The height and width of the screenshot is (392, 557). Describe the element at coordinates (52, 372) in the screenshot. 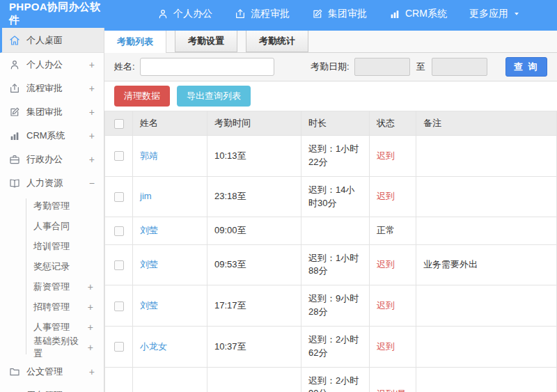

I see `sidebar-item: 公文管理+` at that location.